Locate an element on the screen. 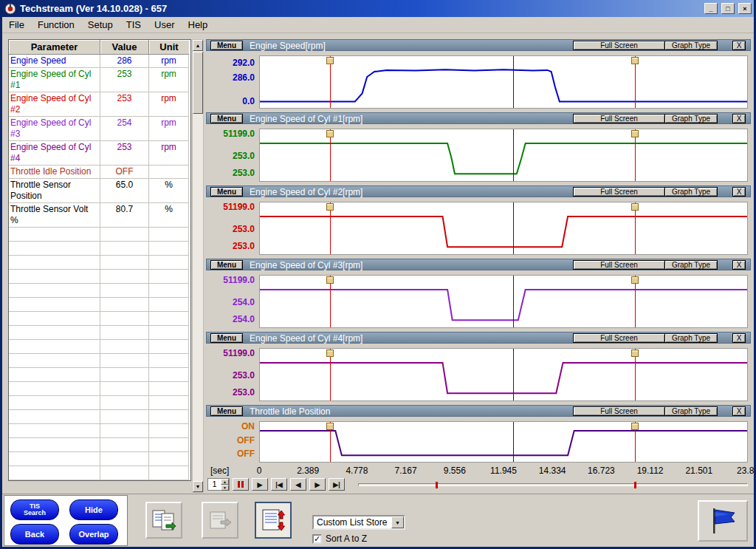 The width and height of the screenshot is (756, 549). column-header-unit: Unit is located at coordinates (169, 47).